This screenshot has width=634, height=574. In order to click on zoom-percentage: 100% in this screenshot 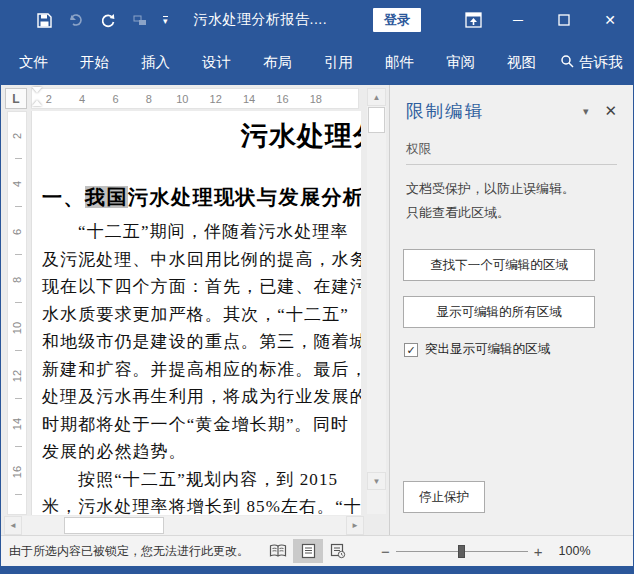, I will do `click(581, 551)`.